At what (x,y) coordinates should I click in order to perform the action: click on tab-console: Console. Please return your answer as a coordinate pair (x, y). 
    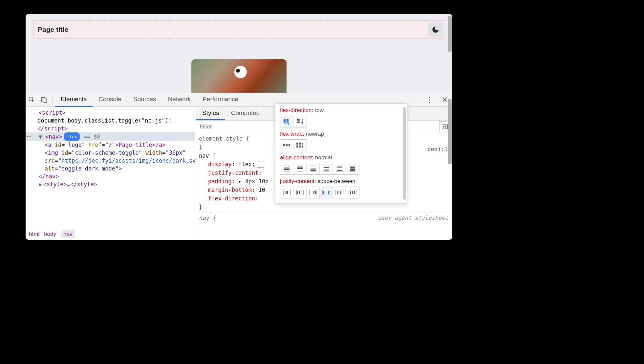
    Looking at the image, I should click on (110, 100).